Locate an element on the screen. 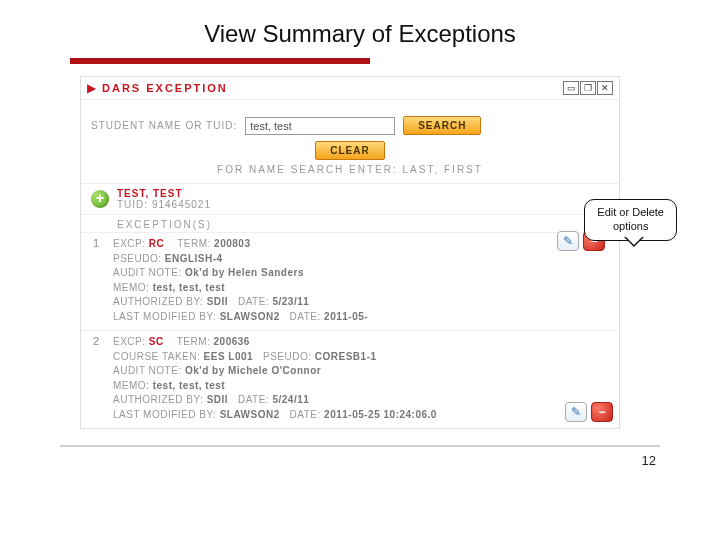 The width and height of the screenshot is (720, 540). title-underline is located at coordinates (220, 61).